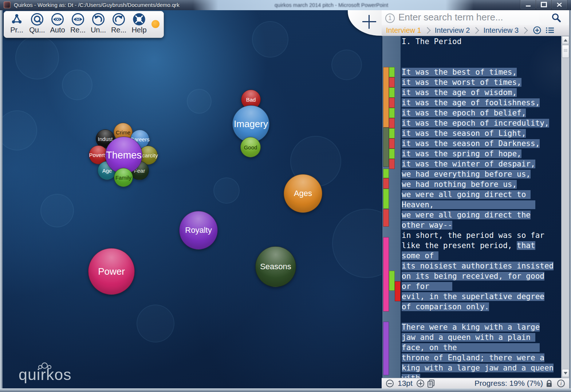 This screenshot has height=392, width=571. Describe the element at coordinates (123, 133) in the screenshot. I see `quirk-bubble-label: Crime` at that location.